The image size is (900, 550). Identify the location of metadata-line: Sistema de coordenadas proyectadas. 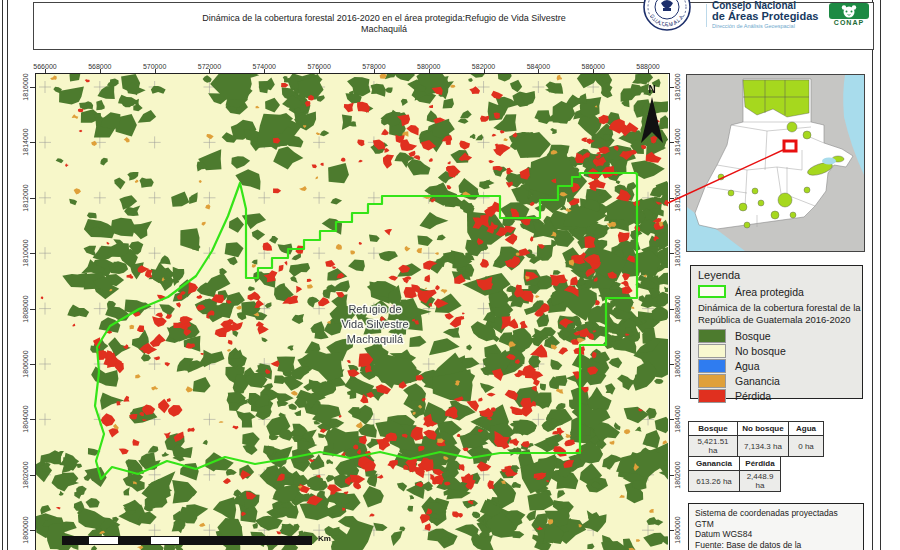
(779, 514).